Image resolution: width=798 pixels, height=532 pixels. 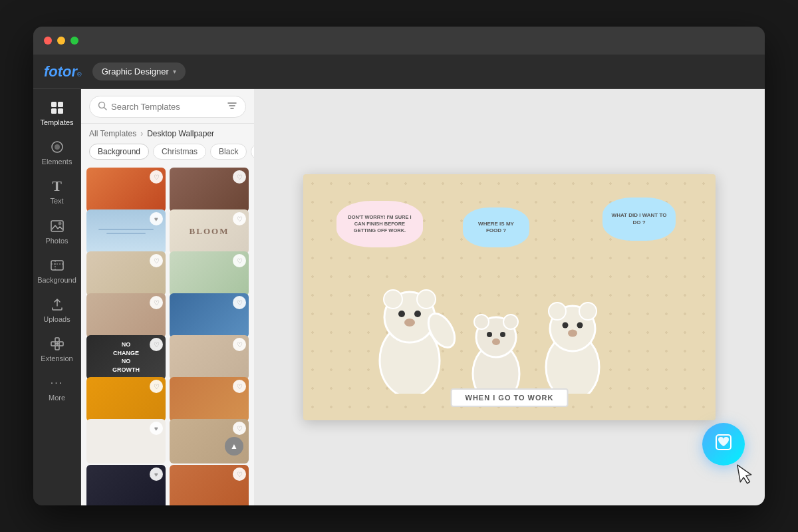 What do you see at coordinates (113, 134) in the screenshot?
I see `breadcrumb-all: All Templates` at bounding box center [113, 134].